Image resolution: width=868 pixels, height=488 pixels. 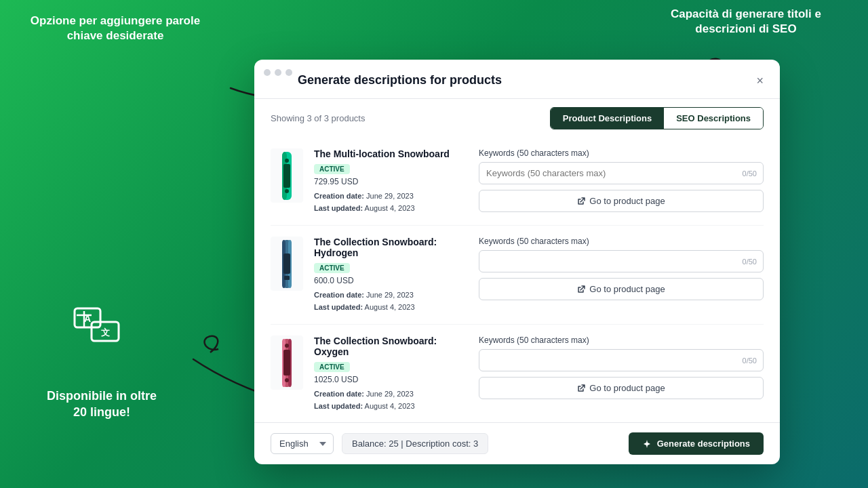 What do you see at coordinates (517, 373) in the screenshot?
I see `table-row: The Collection Snowboard: Oxygen ACTIVE …` at bounding box center [517, 373].